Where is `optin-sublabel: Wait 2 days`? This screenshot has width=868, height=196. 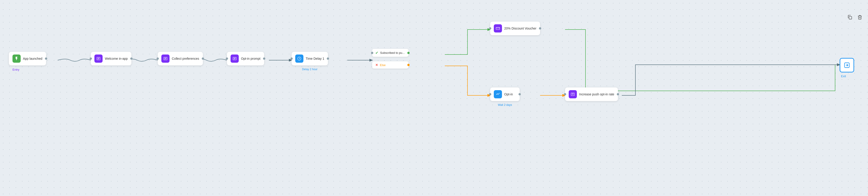 optin-sublabel: Wait 2 days is located at coordinates (505, 105).